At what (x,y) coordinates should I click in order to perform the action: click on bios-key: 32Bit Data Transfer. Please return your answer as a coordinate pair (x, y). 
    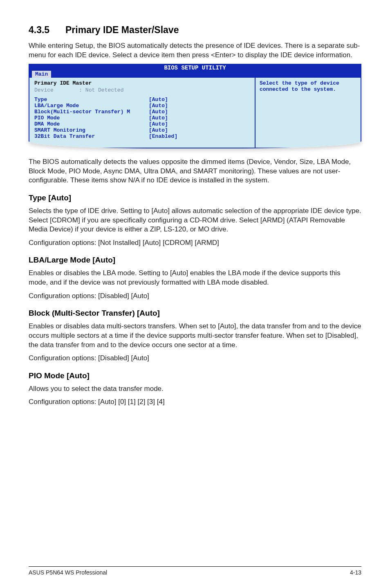
    Looking at the image, I should click on (92, 137).